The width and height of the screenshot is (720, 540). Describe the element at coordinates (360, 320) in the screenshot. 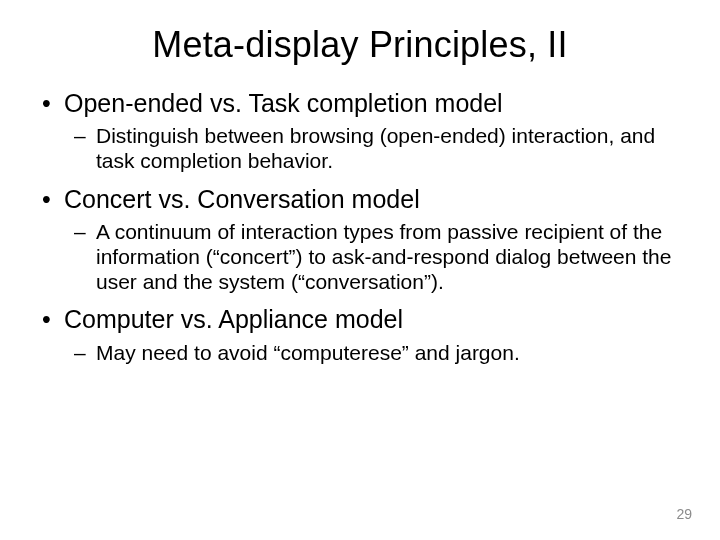

I see `list-item: Computer vs. Appliance model` at that location.